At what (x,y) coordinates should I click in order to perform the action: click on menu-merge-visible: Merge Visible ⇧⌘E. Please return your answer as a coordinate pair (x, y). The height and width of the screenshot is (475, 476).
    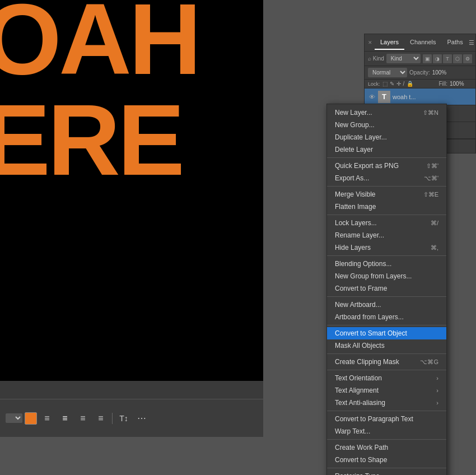
    Looking at the image, I should click on (386, 194).